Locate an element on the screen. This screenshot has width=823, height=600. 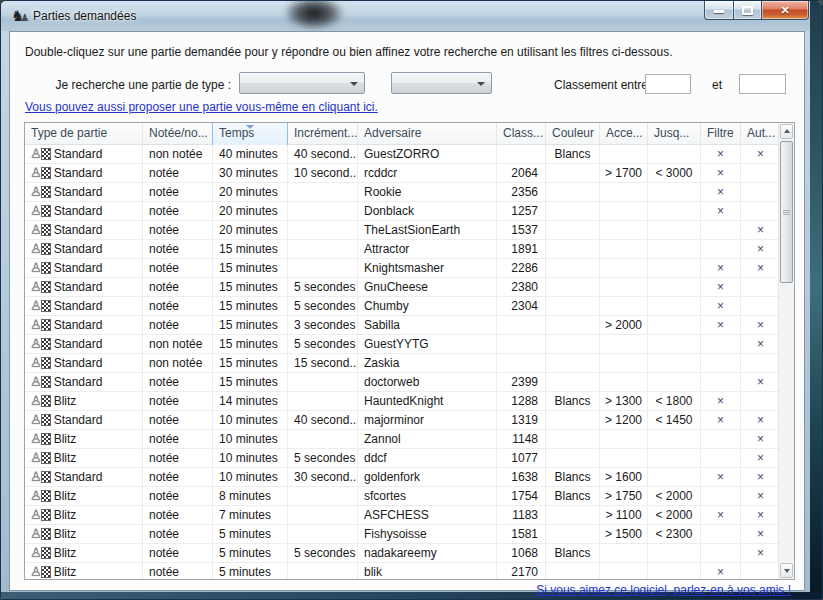
cell: 15 minutes is located at coordinates (250, 249).